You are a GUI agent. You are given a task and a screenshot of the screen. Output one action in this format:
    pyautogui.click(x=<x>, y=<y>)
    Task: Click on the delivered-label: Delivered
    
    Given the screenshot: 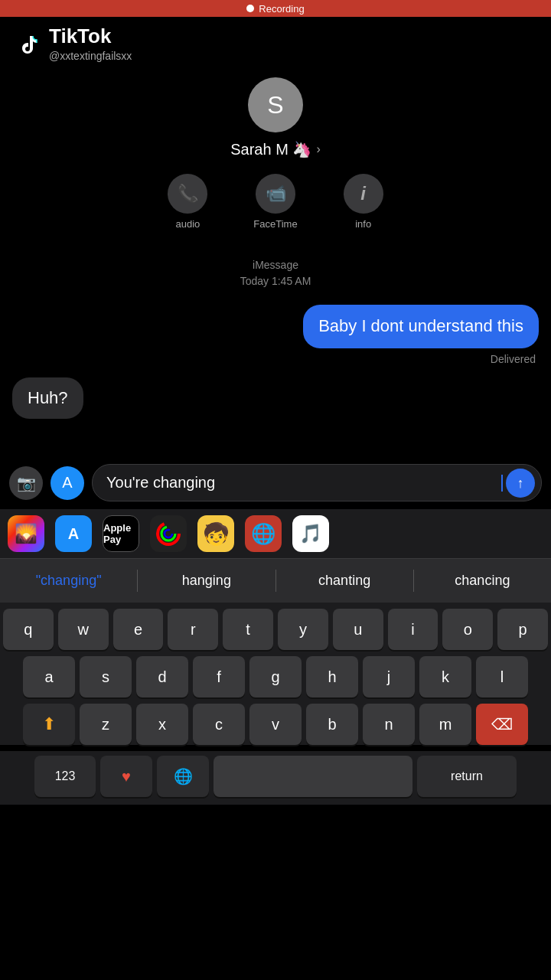 What is the action you would take?
    pyautogui.click(x=276, y=359)
    